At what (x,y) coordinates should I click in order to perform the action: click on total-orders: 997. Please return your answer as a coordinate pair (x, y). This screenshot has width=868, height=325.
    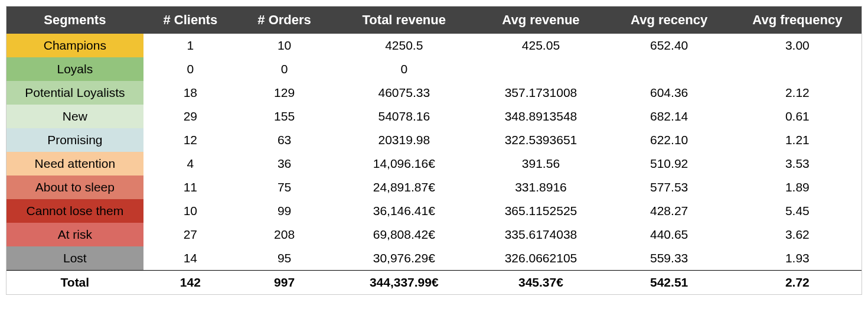
    Looking at the image, I should click on (285, 282).